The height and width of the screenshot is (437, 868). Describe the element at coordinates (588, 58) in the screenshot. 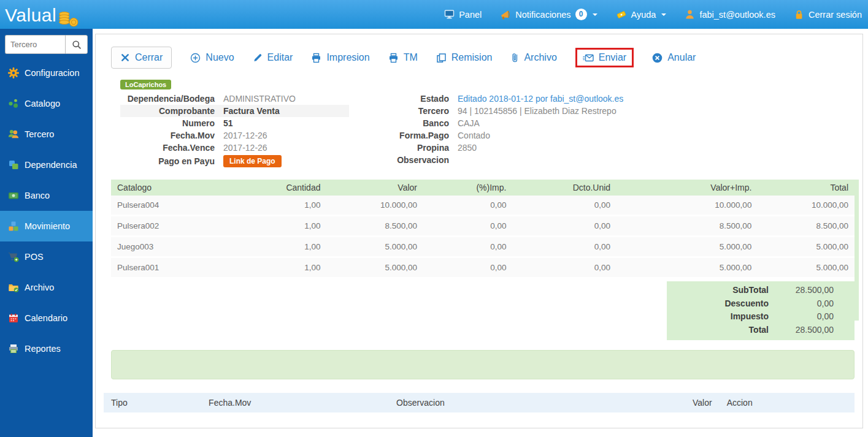

I see `send-icon` at that location.